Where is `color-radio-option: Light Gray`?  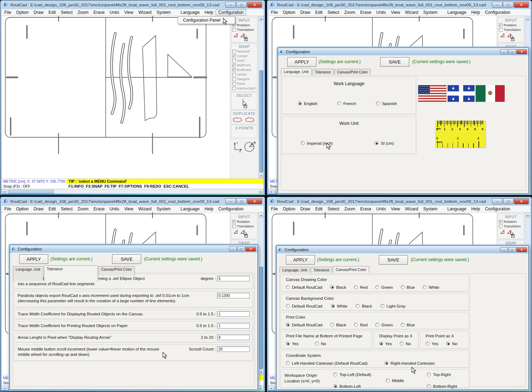 color-radio-option: Light Gray is located at coordinates (393, 306).